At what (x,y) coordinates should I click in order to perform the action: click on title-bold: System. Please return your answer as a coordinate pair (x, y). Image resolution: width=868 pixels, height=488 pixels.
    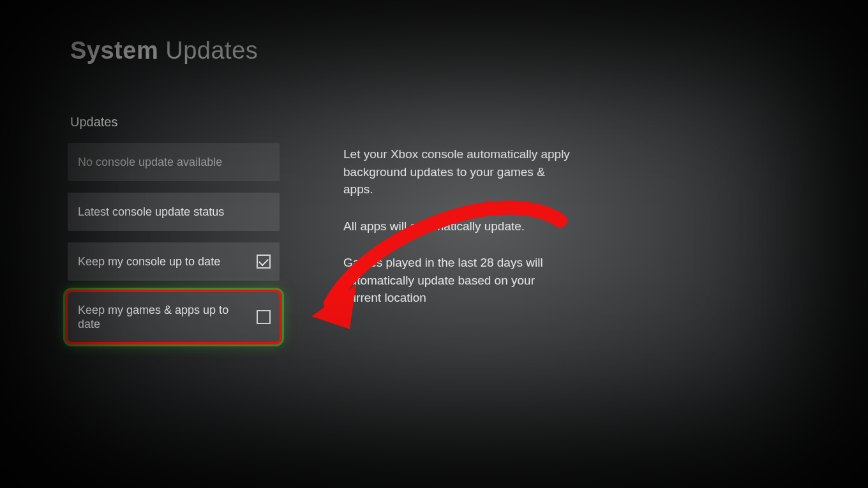
    Looking at the image, I should click on (114, 50).